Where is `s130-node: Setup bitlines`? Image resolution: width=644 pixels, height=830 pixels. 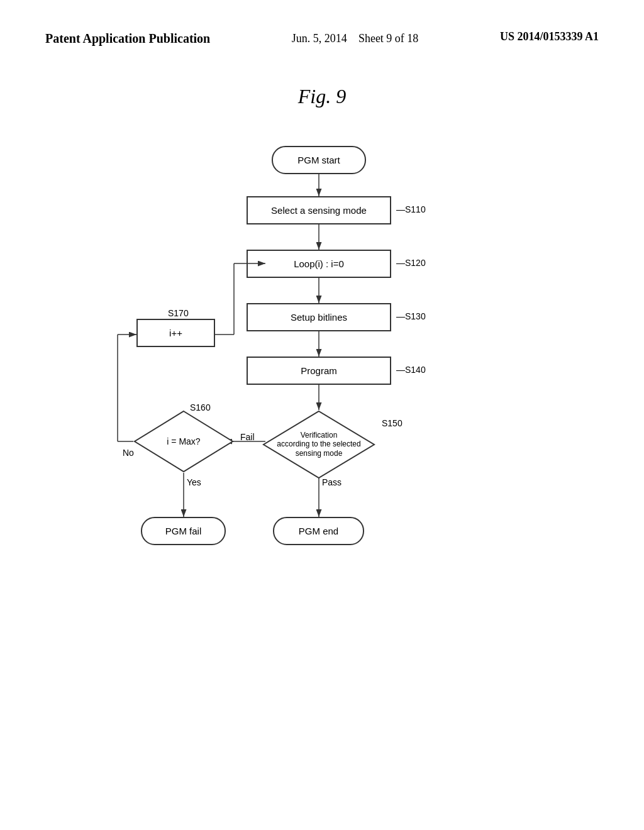 s130-node: Setup bitlines is located at coordinates (319, 317).